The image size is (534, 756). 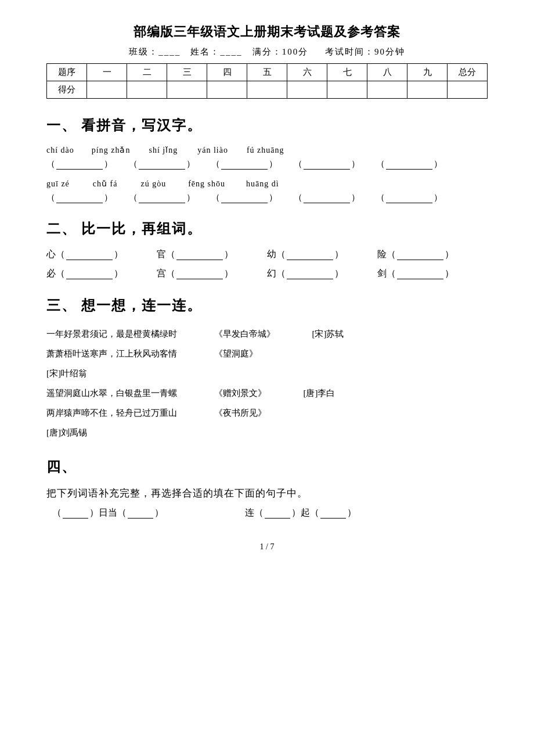 I want to click on pinyin-row2: guī zé chǔ fá zú gòu fēng shōu huāng dì, so click(x=267, y=185).